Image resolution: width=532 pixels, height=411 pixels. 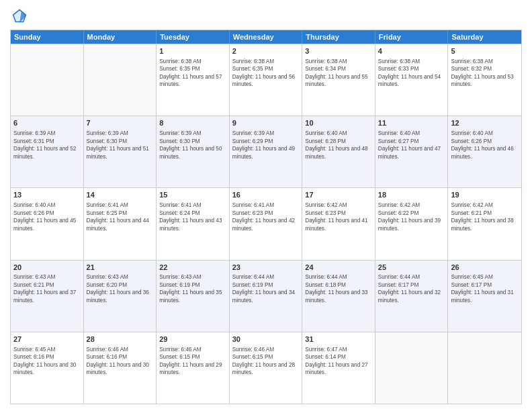 What do you see at coordinates (121, 37) in the screenshot?
I see `cal-header-monday: Monday` at bounding box center [121, 37].